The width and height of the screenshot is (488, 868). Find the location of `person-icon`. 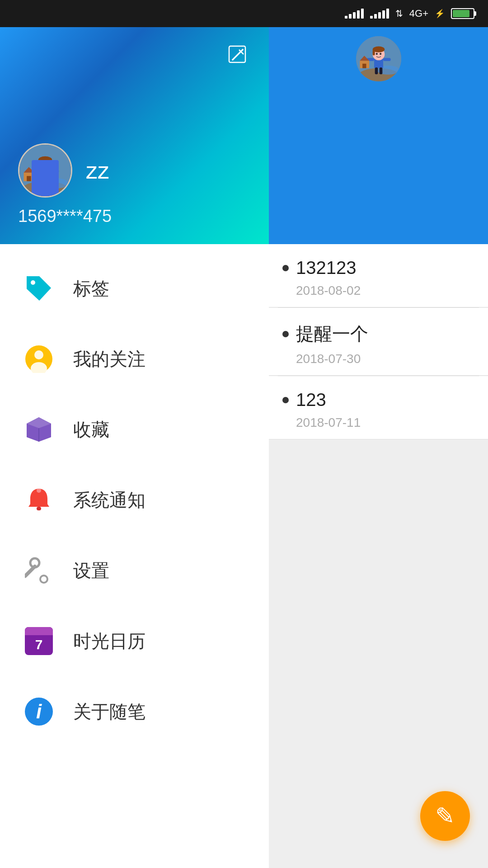

person-icon is located at coordinates (39, 359).